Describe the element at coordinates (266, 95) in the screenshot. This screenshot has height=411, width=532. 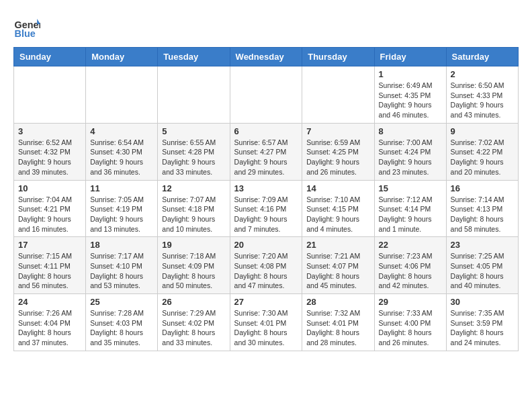
I see `calendar-week-0: 1Sunrise: 6:49 AM Sunset: 4:35 PM Daylig…` at that location.